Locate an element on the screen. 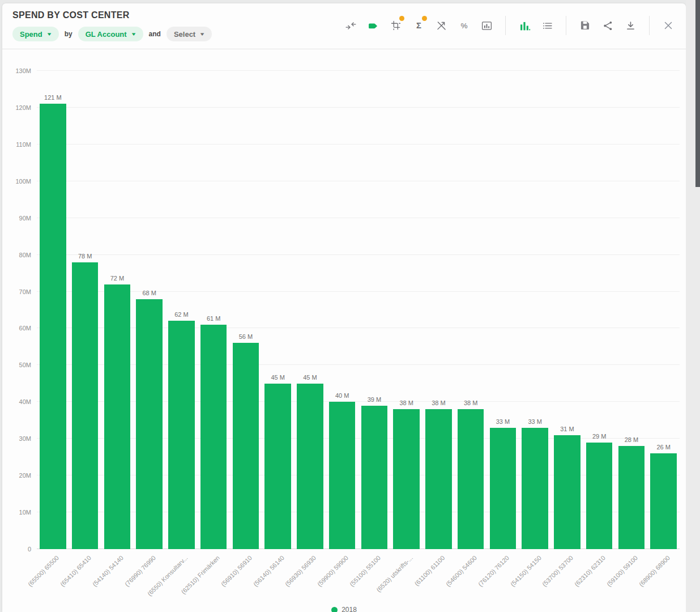 The height and width of the screenshot is (612, 700). bar-value-label: 121 M is located at coordinates (53, 97).